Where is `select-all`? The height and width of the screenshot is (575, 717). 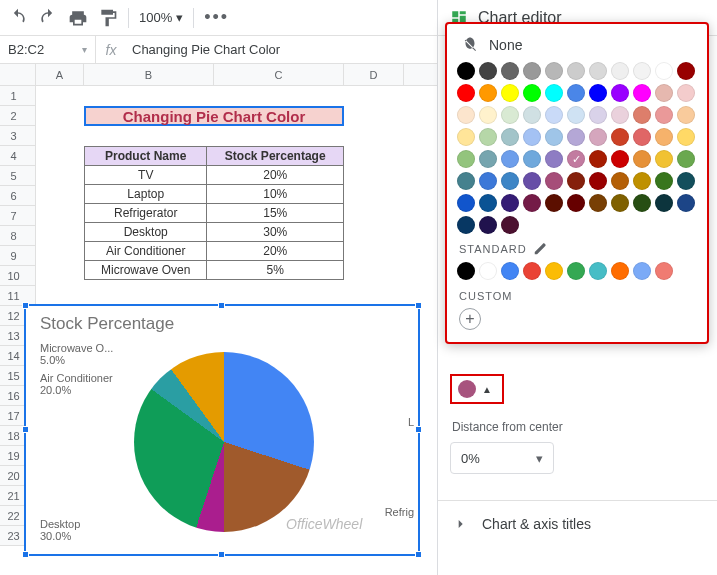 select-all is located at coordinates (18, 74).